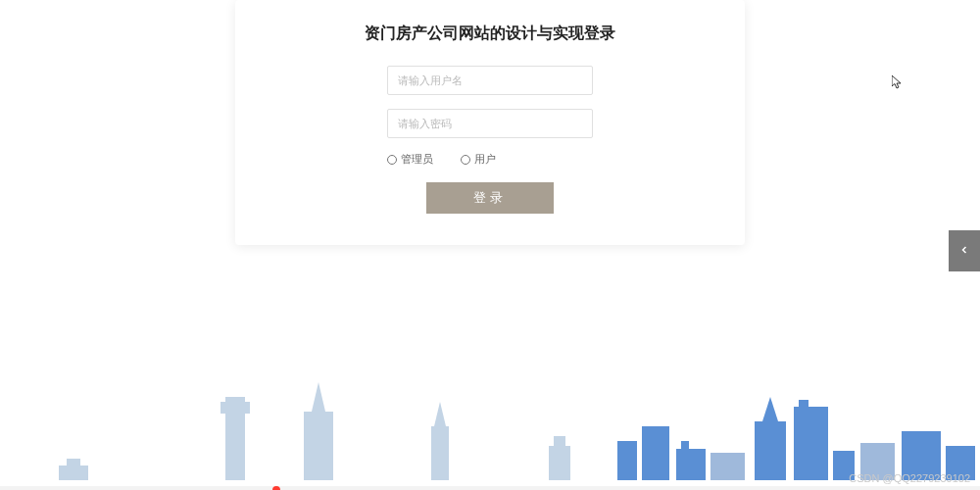 This screenshot has height=490, width=980. What do you see at coordinates (490, 488) in the screenshot?
I see `bottom-bar` at bounding box center [490, 488].